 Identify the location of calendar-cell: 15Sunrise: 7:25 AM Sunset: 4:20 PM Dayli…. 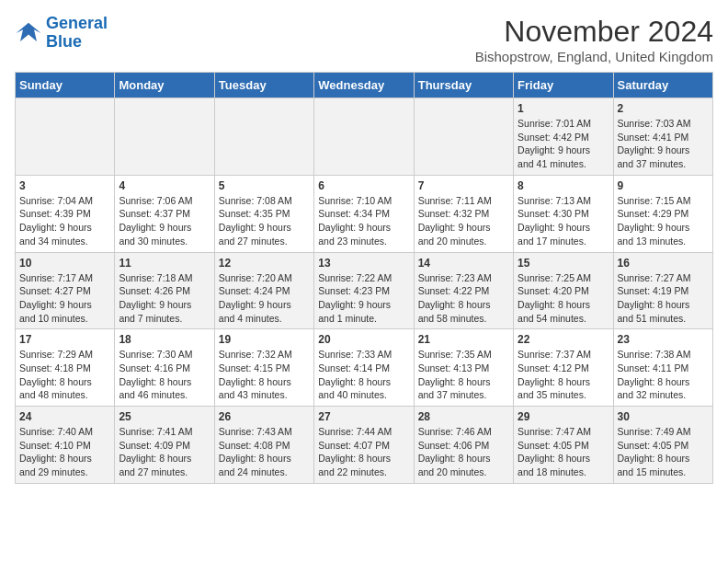
(563, 291).